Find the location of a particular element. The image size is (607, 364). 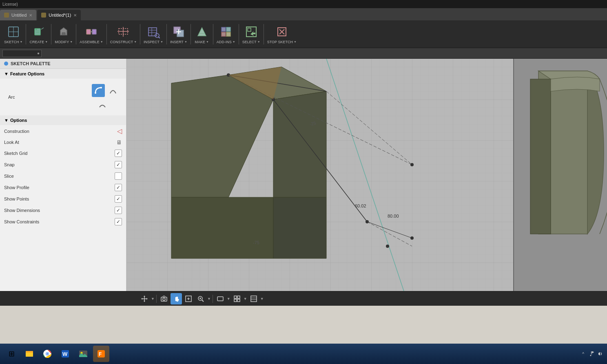

construction-row: Construction ◁ is located at coordinates (63, 131).